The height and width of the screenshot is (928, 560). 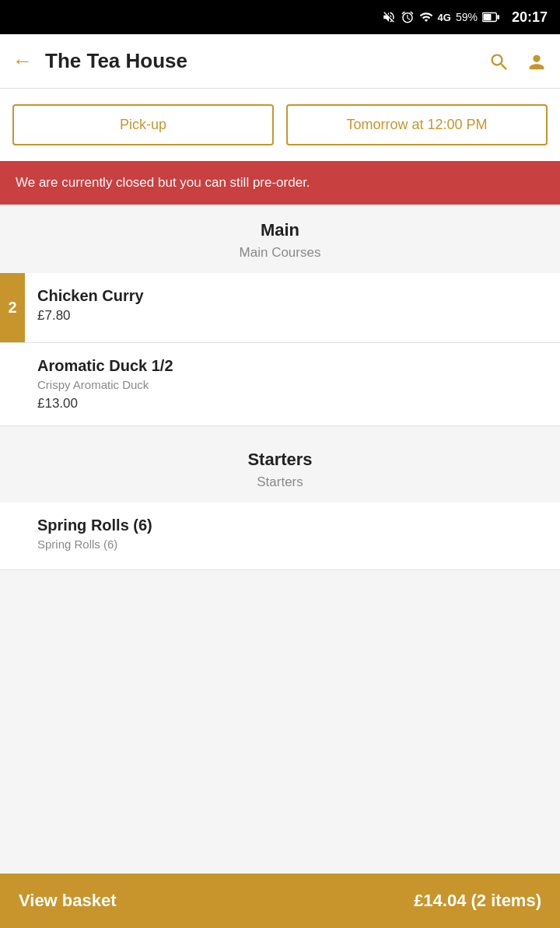 I want to click on pickup-button: Pick-up, so click(x=143, y=124).